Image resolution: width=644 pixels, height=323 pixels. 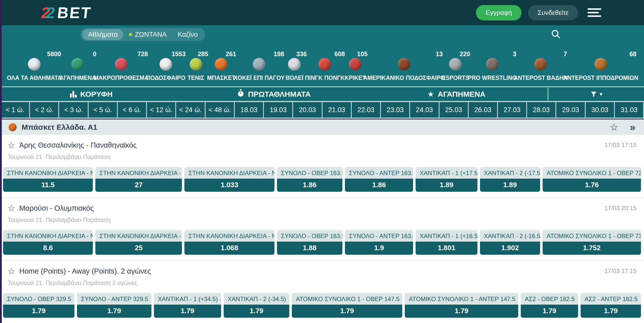 I want to click on odds-label: ΑΤΟΜΙΚΟ ΣΥΝΟΛΙΚΟ 1 - ΟΒΕΡ 73.5, so click(x=592, y=236).